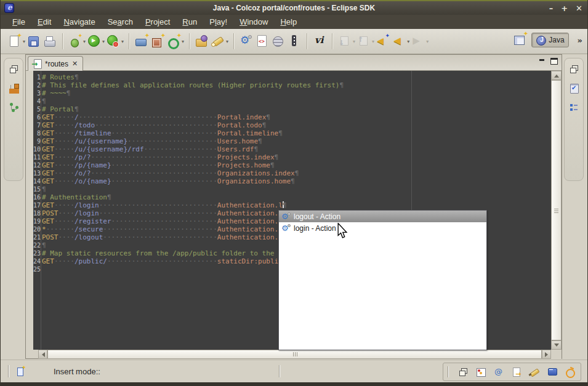  I want to click on toolbar-new-java-package-button, so click(158, 41).